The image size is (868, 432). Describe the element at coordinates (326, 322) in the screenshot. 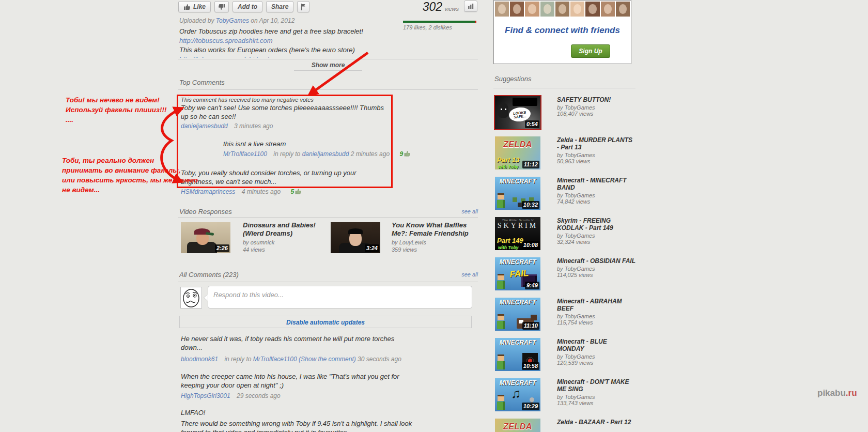

I see `disable-updates-button: Disable automatic updates` at that location.